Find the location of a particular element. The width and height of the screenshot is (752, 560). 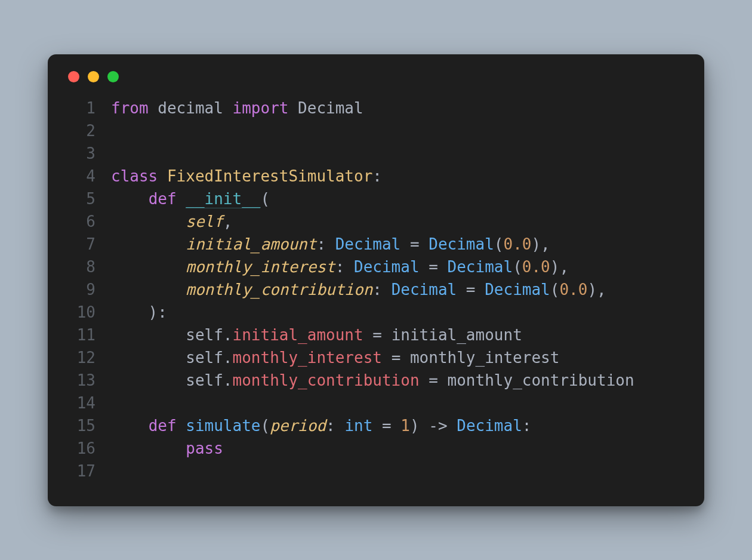

code-content: monthly_interest: Decimal = Decimal(0.0)… is located at coordinates (340, 267).